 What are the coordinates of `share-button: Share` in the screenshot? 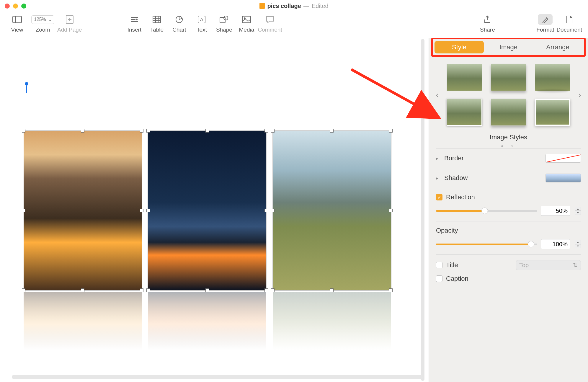 It's located at (487, 24).